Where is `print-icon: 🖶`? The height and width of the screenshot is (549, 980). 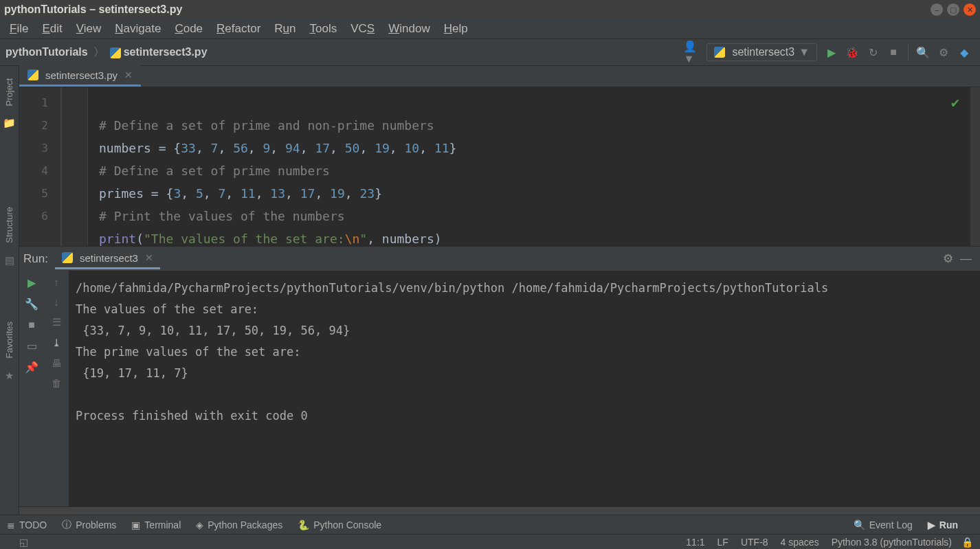 print-icon: 🖶 is located at coordinates (56, 363).